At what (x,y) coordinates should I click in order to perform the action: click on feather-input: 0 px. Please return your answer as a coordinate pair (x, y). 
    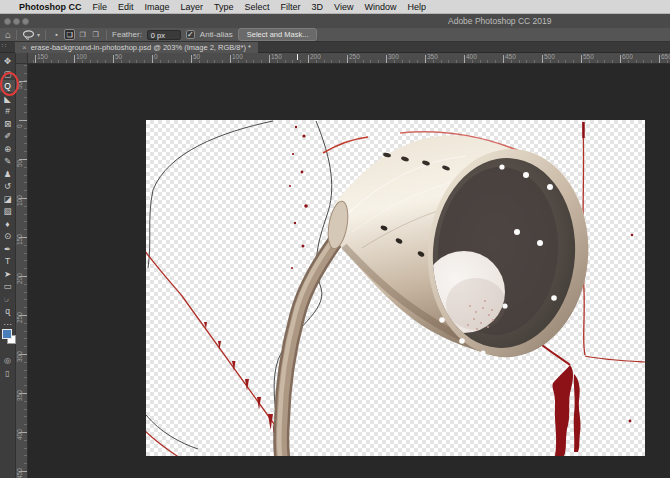
    Looking at the image, I should click on (164, 35).